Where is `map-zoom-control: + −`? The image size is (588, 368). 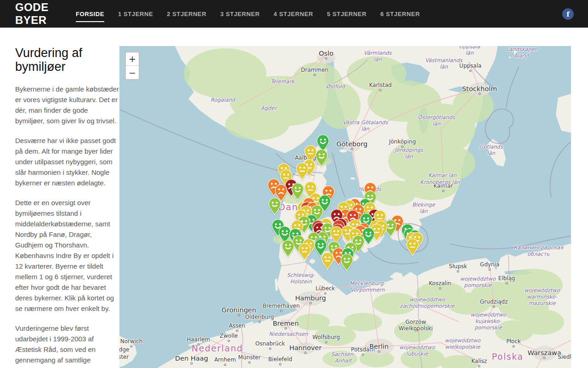 map-zoom-control: + − is located at coordinates (132, 66).